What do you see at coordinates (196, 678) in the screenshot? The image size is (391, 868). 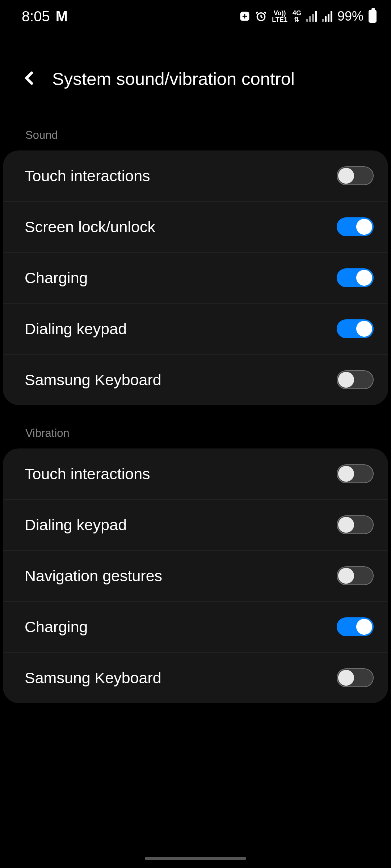 I see `row-vibration-samsung-keyboard: Samsung Keyboard` at bounding box center [196, 678].